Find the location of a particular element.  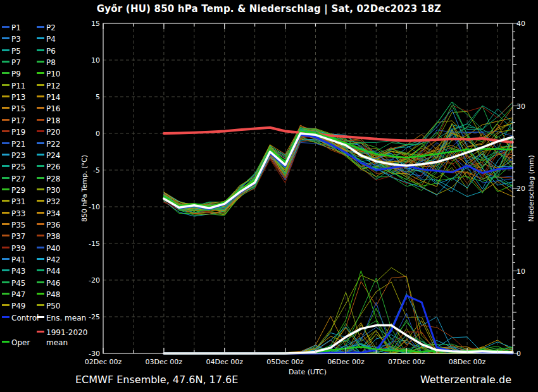

left-tick-label: -15 is located at coordinates (94, 244).